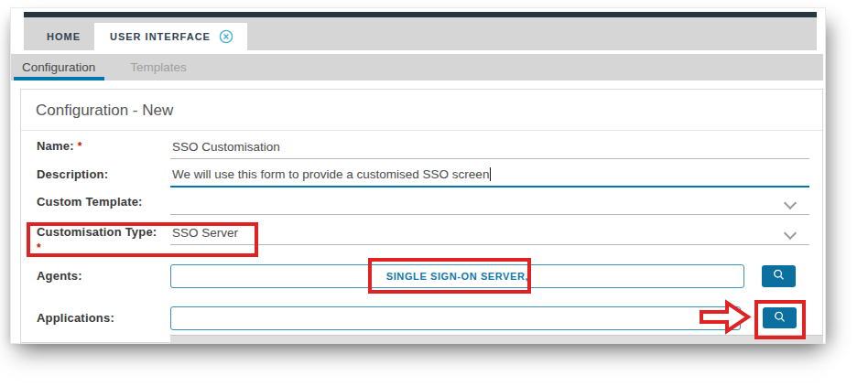 The width and height of the screenshot is (868, 386). I want to click on subnav-item-configuration: Configuration, so click(59, 68).